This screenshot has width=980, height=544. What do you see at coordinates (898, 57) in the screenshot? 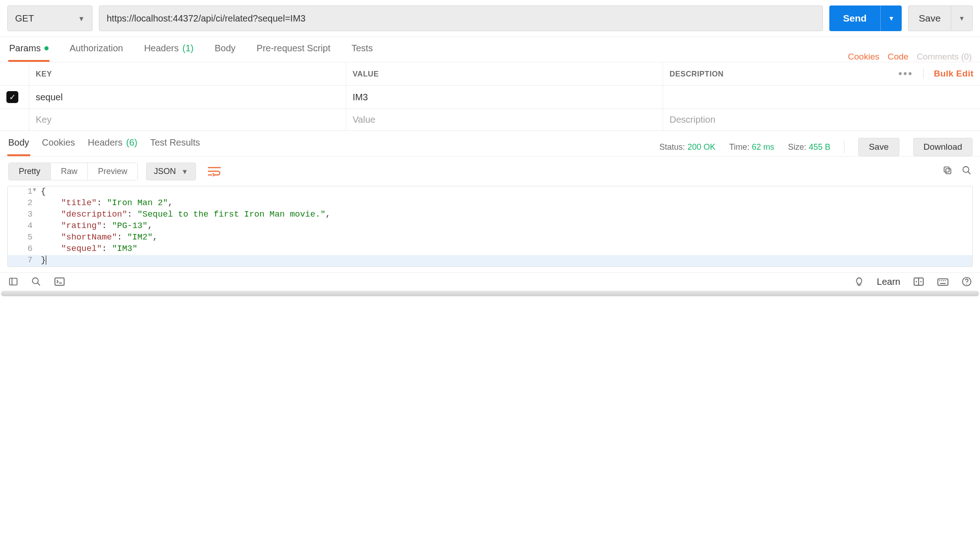
I see `code-link: Code` at bounding box center [898, 57].